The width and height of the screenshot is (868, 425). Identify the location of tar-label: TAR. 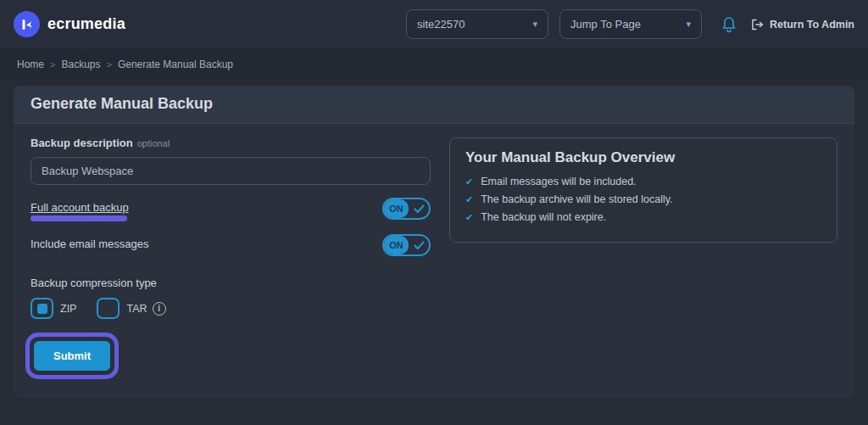
(136, 309).